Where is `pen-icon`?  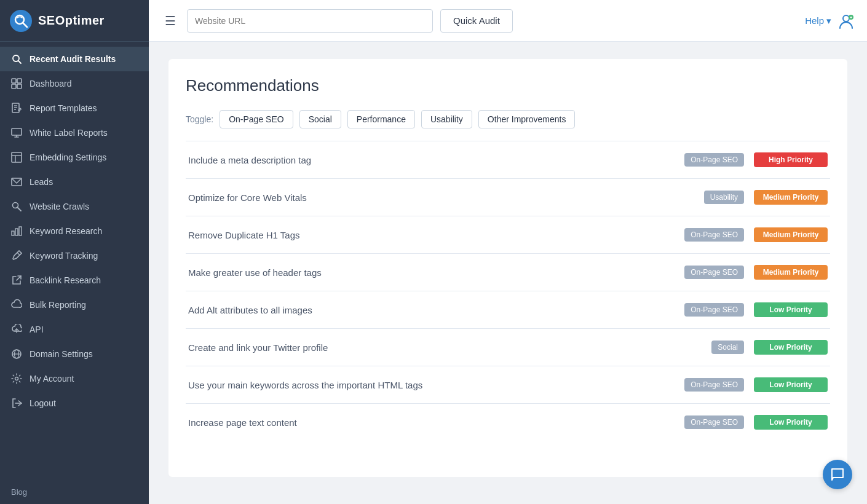
pen-icon is located at coordinates (17, 256).